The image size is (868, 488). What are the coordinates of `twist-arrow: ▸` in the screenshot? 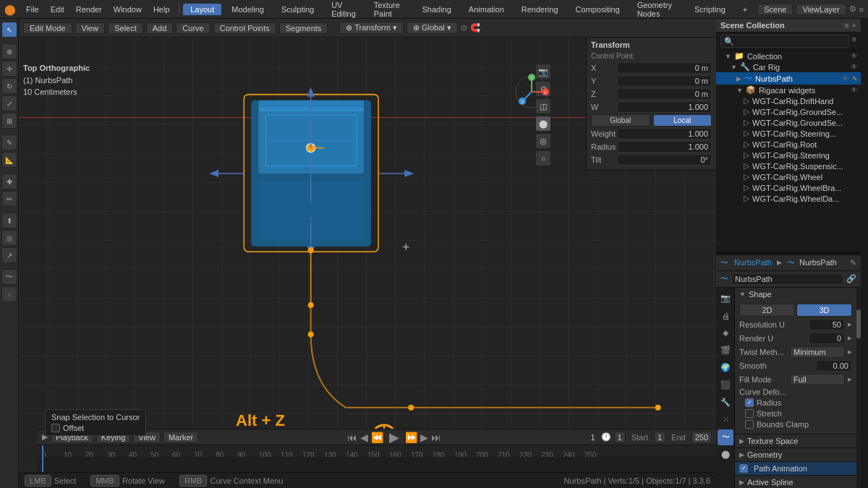 It's located at (850, 351).